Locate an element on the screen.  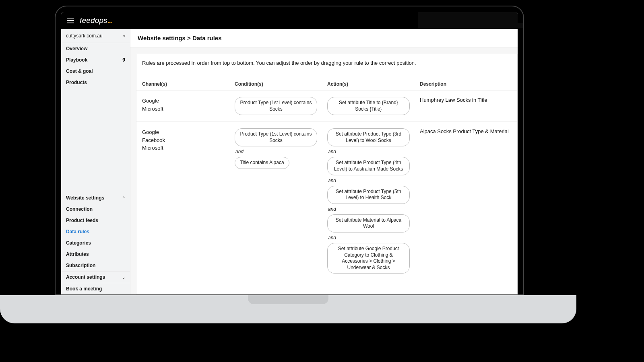
cell-channels: Google Facebook Microsoft is located at coordinates (188, 140).